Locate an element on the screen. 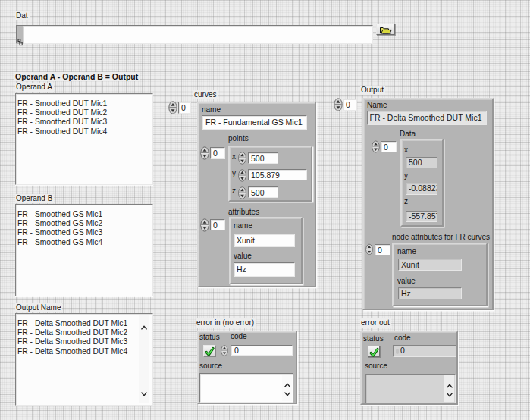 The image size is (530, 420). point-x-input: 500 is located at coordinates (263, 158).